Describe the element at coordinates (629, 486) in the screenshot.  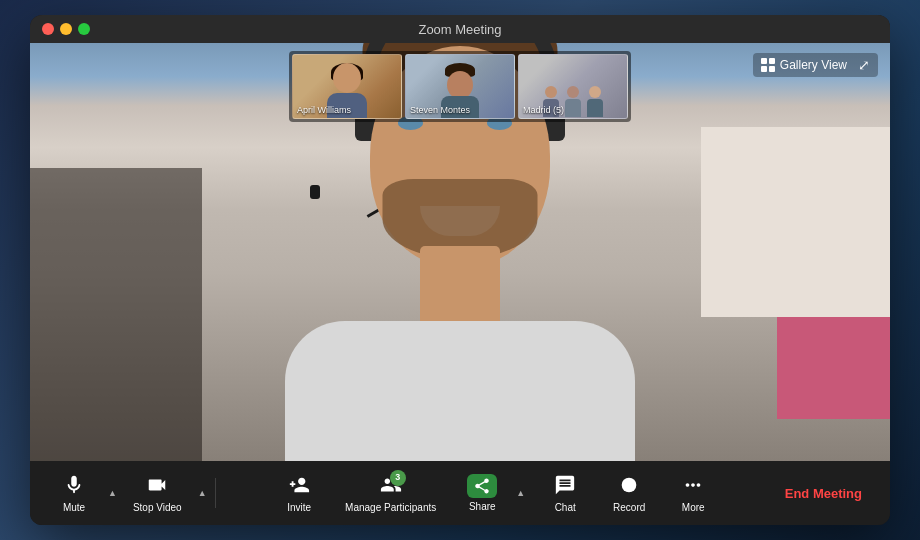
I see `record-icon` at that location.